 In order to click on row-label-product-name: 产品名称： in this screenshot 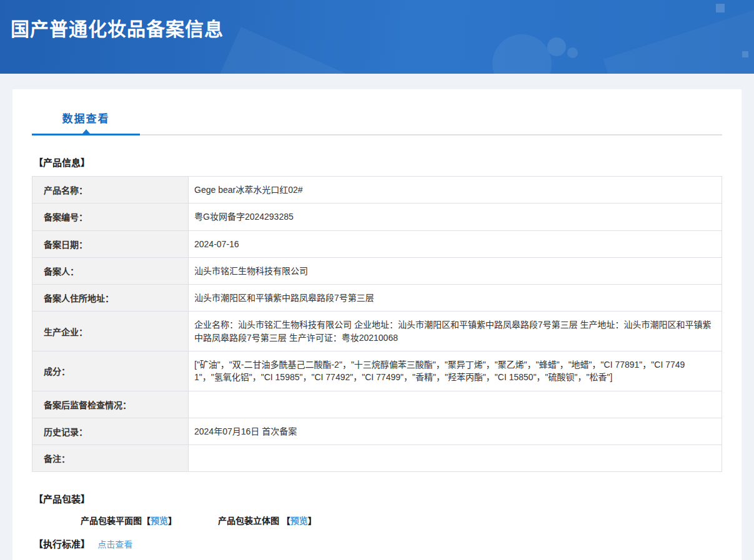, I will do `click(111, 190)`.